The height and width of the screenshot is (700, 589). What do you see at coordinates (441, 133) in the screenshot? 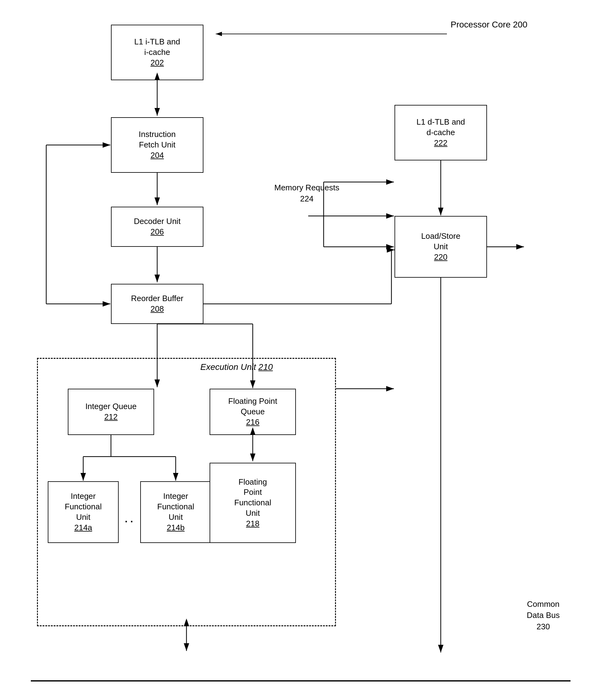
I see `l1-dtlb-box: L1 d-TLB and d-cache 222` at bounding box center [441, 133].